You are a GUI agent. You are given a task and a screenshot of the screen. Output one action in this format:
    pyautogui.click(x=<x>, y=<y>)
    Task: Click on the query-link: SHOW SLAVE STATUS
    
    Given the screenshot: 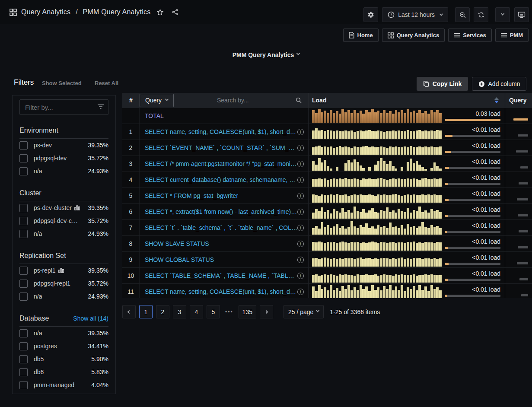 What is the action you would take?
    pyautogui.click(x=177, y=244)
    